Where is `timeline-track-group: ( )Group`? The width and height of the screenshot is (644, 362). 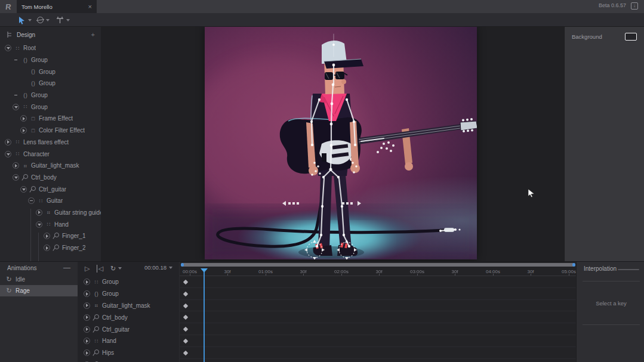
timeline-track-group: ( )Group is located at coordinates (128, 294).